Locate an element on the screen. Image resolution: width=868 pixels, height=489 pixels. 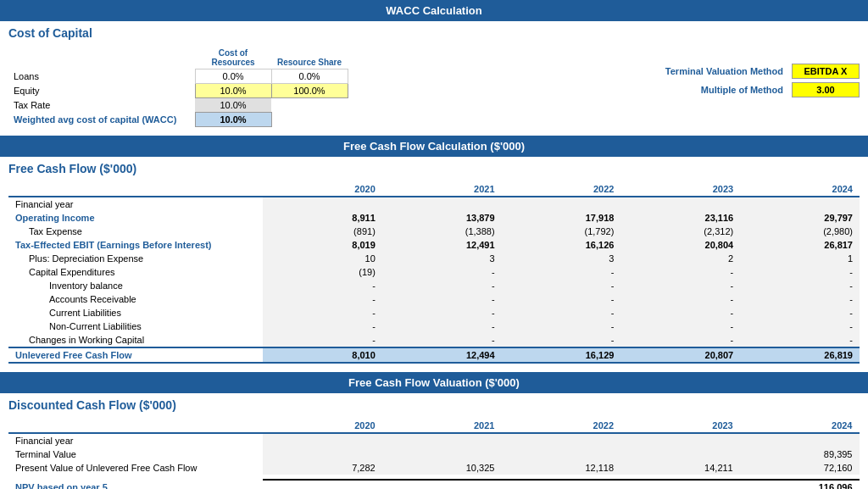
fcf-cell-8-2: - is located at coordinates (561, 313).